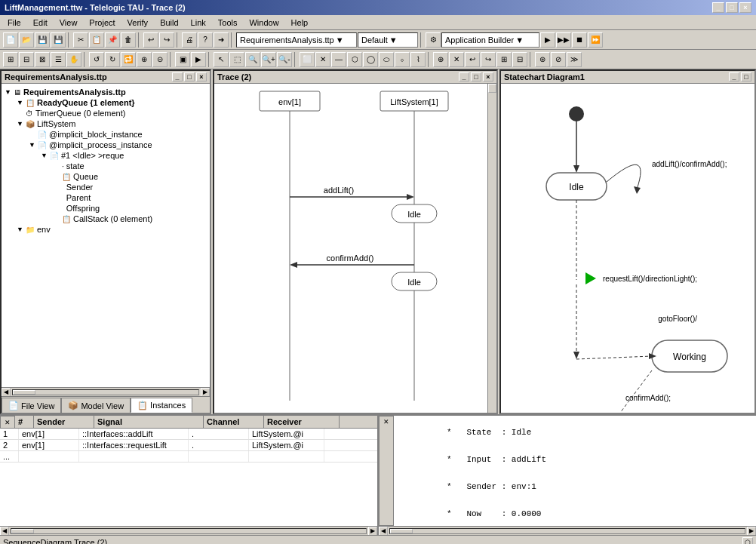  What do you see at coordinates (189, 77) in the screenshot?
I see `left-panel-maximize: □` at bounding box center [189, 77].